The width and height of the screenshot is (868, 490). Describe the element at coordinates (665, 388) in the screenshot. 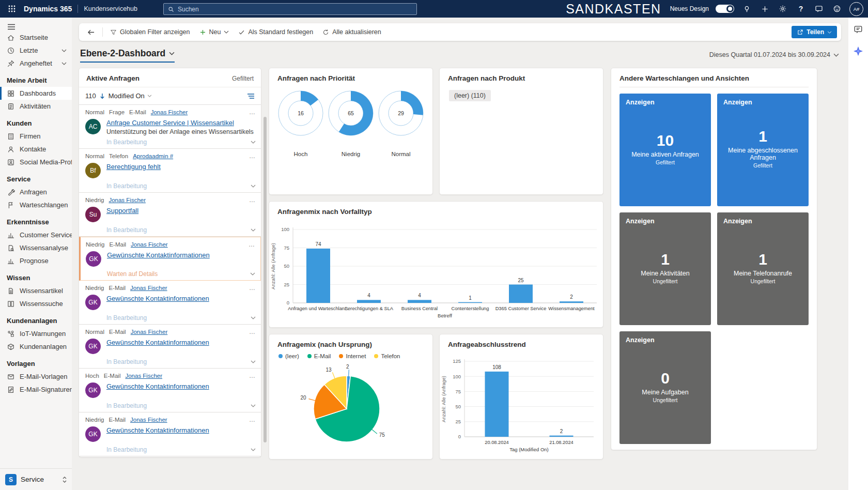

I see `queue-view-tile: Anzeigen0Meine AufgabenUngefiltert` at that location.